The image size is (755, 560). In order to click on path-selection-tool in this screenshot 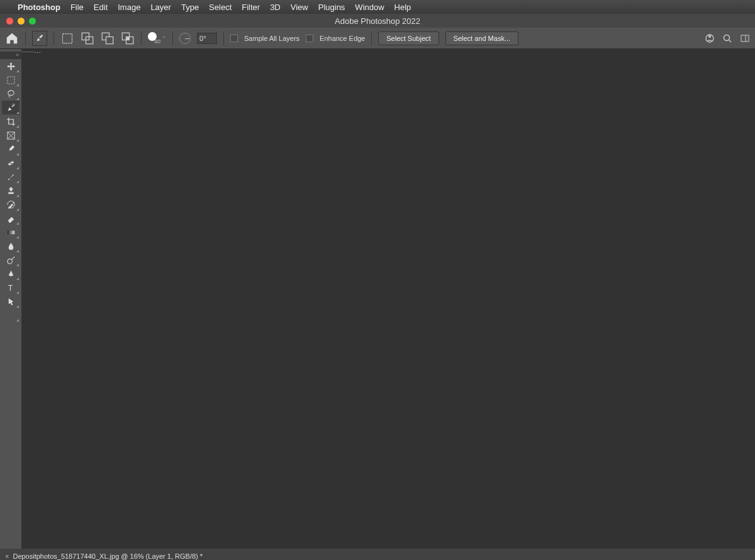, I will do `click(11, 301)`.